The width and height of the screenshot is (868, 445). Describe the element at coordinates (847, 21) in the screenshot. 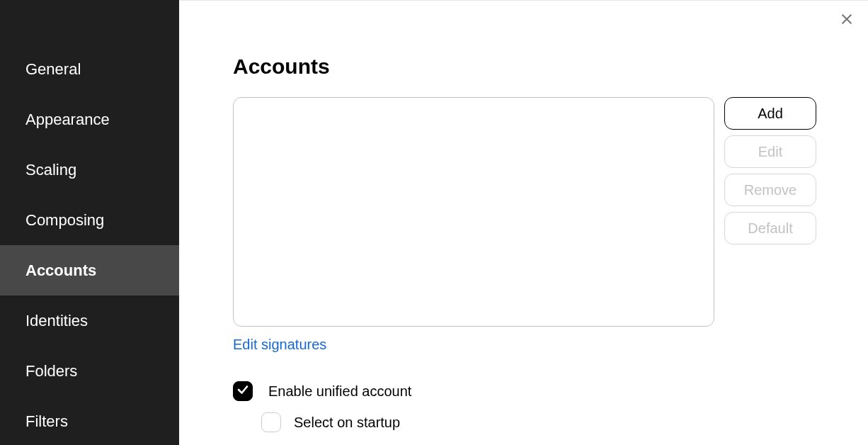

I see `close-button` at that location.